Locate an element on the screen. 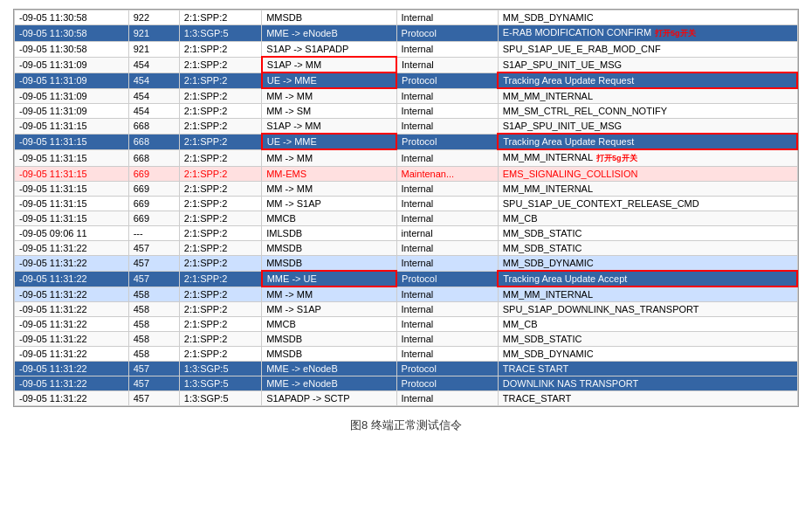  table-cell: MM-EMS is located at coordinates (329, 175).